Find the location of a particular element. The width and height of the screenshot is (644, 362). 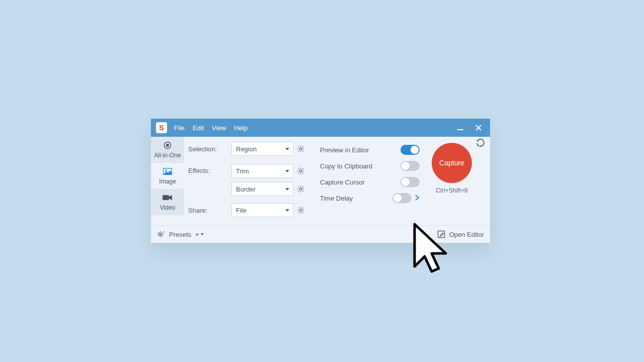

tab-all-in-one: All-in-One is located at coordinates (168, 150).